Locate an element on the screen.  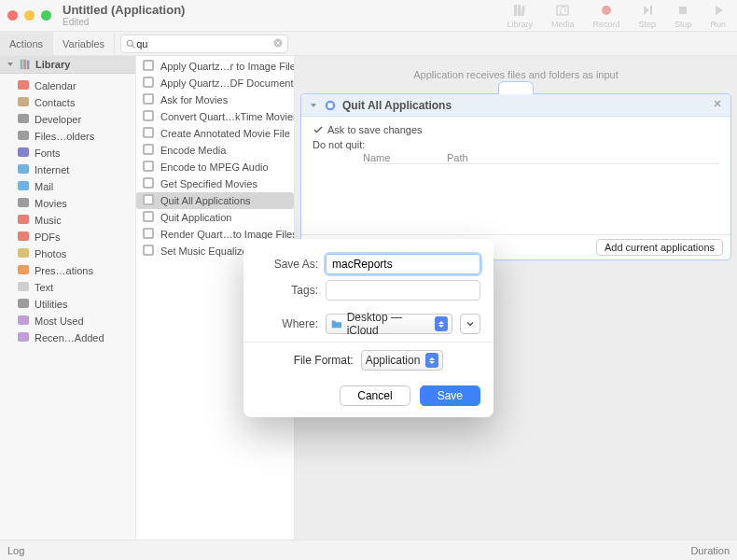
action-item-label: Apply Quartz…r to Image Files is located at coordinates (228, 66).